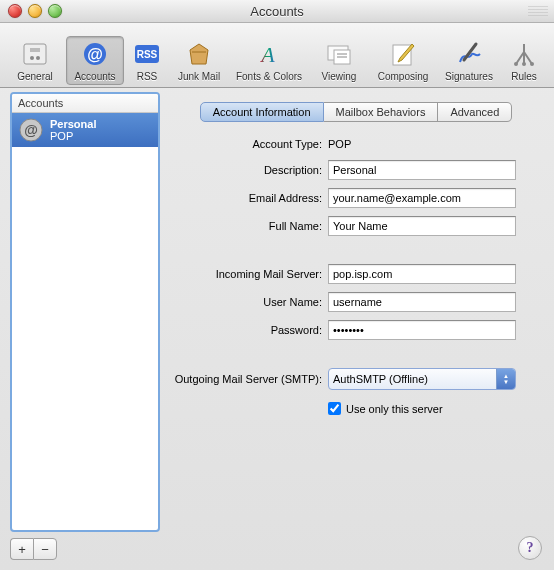 The image size is (554, 570). I want to click on accounts-list-header: Accounts, so click(85, 104).